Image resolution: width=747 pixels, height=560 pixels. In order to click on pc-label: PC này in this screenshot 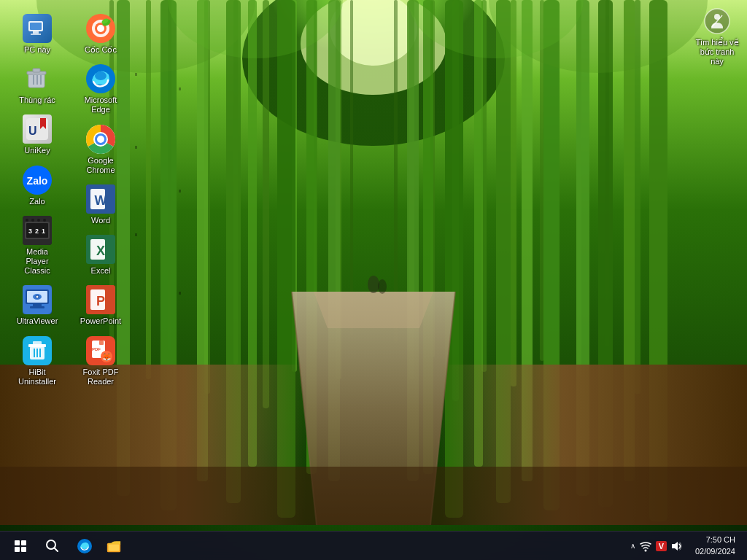, I will do `click(37, 50)`.